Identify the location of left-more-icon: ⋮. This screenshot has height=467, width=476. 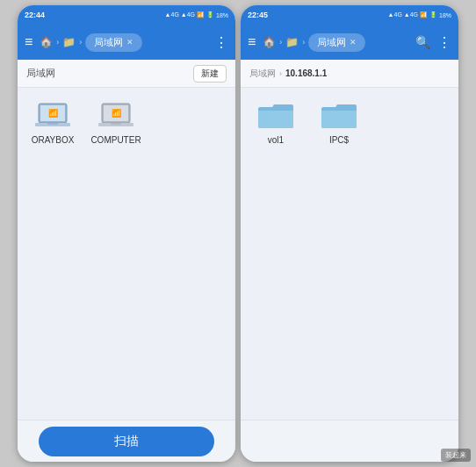
(221, 42).